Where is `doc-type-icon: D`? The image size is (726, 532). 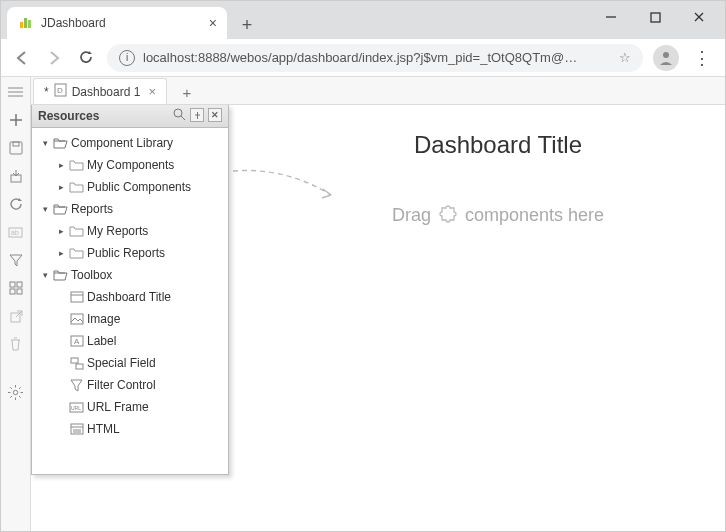
doc-type-icon: D is located at coordinates (60, 92).